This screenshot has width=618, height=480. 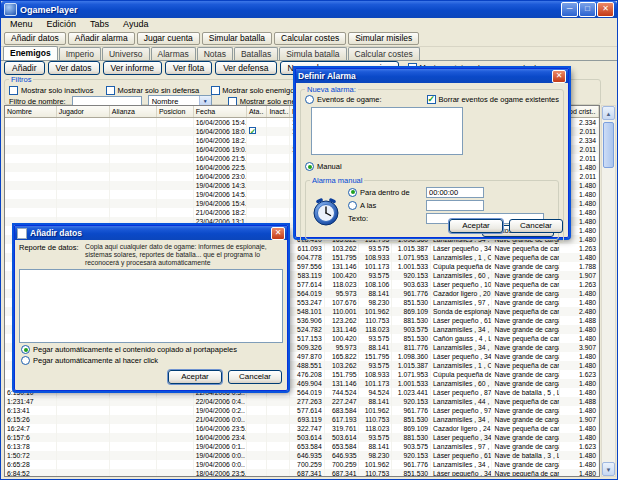 I want to click on tab-calcular-costes: Calcular costes, so click(x=384, y=54).